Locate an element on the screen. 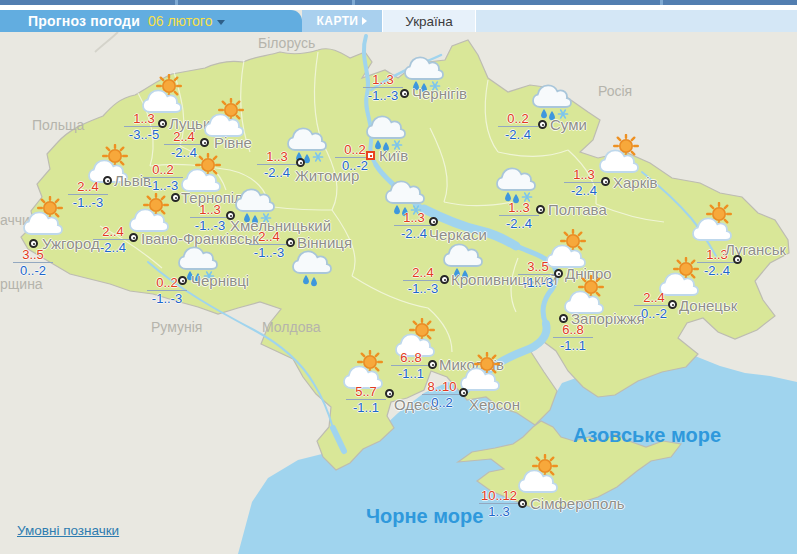 Image resolution: width=797 pixels, height=554 pixels. day-temperature: 10..12 is located at coordinates (499, 496).